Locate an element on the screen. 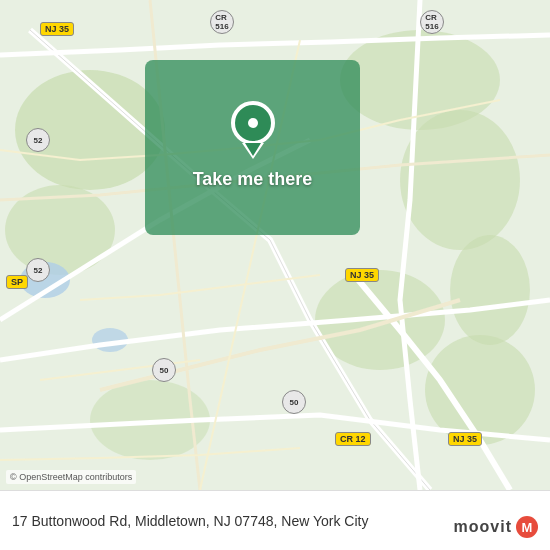 This screenshot has width=550, height=550. road-badge-nj35-bottom: NJ 35 is located at coordinates (465, 439).